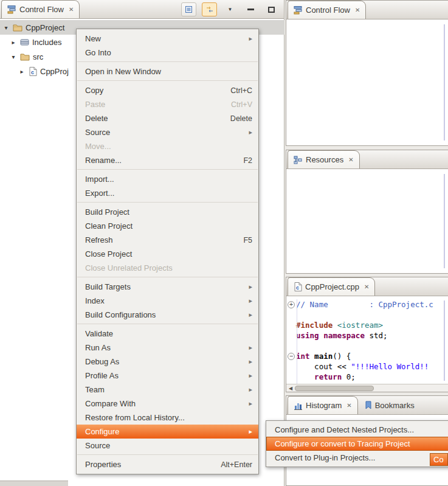 The width and height of the screenshot is (448, 486). I want to click on horizontal-scrollbar: ◀, so click(367, 388).